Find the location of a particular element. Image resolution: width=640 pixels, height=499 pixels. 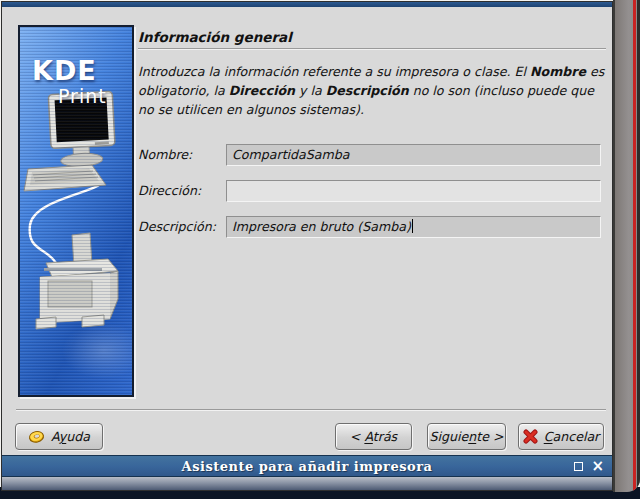

cancel-label: Cancelar is located at coordinates (572, 436).